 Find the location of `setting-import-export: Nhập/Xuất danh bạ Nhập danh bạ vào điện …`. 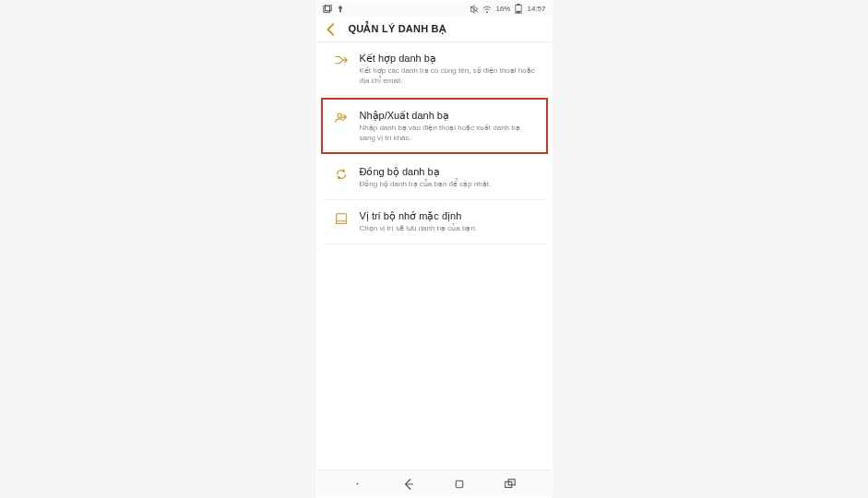

setting-import-export: Nhập/Xuất danh bạ Nhập danh bạ vào điện … is located at coordinates (434, 125).